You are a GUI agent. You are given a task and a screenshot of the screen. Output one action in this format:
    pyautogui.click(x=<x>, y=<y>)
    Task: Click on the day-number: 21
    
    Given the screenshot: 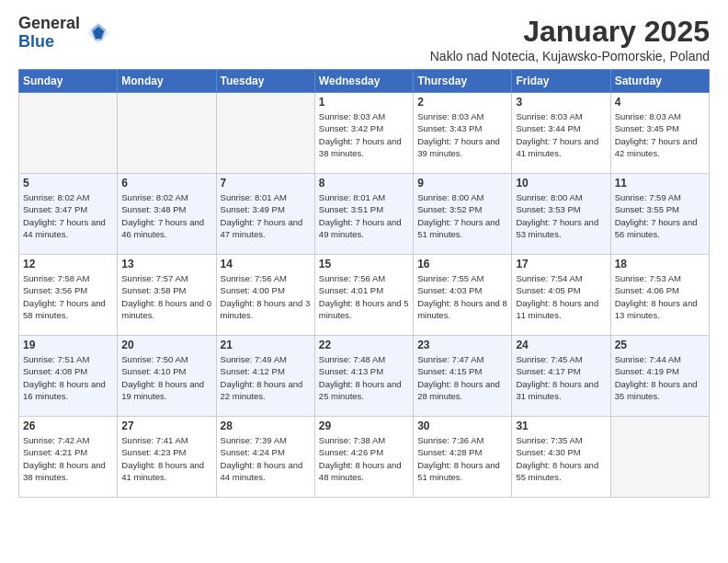 What is the action you would take?
    pyautogui.click(x=266, y=345)
    